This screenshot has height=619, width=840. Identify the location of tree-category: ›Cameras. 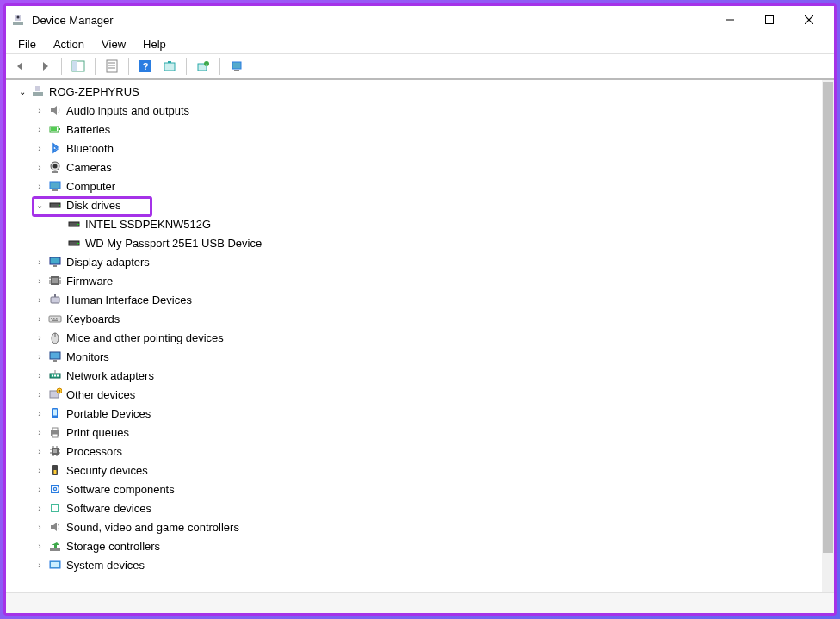
(422, 167).